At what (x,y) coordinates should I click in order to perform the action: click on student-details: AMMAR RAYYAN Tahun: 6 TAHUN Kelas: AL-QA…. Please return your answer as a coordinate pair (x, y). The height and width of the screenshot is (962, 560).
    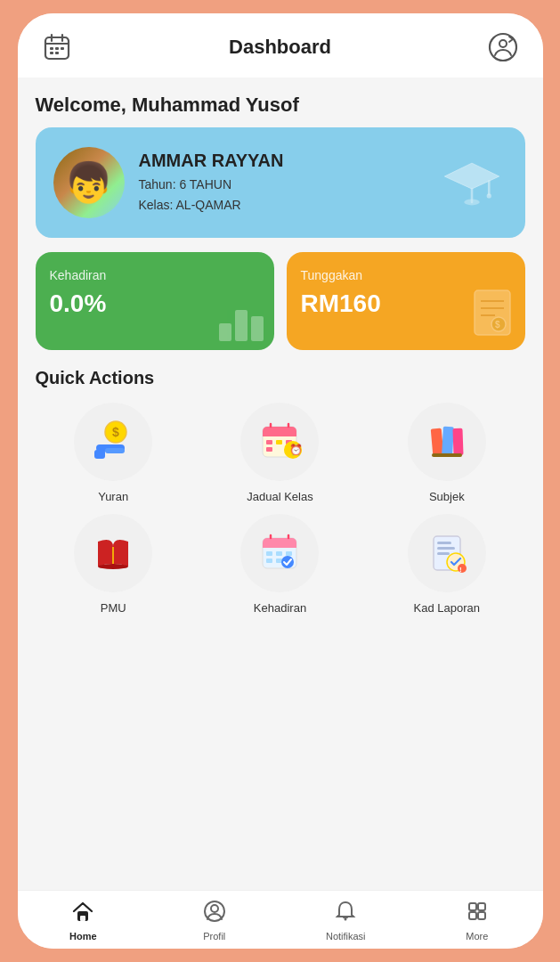
    Looking at the image, I should click on (212, 183).